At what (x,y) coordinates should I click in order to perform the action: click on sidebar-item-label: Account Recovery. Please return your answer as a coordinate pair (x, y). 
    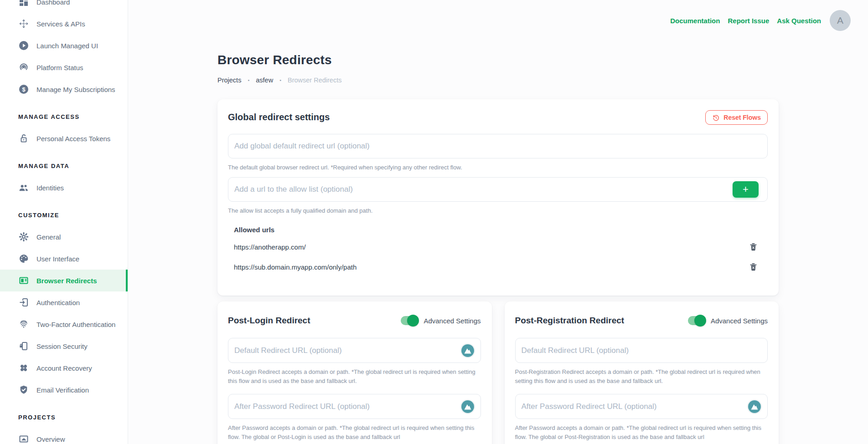
    Looking at the image, I should click on (64, 368).